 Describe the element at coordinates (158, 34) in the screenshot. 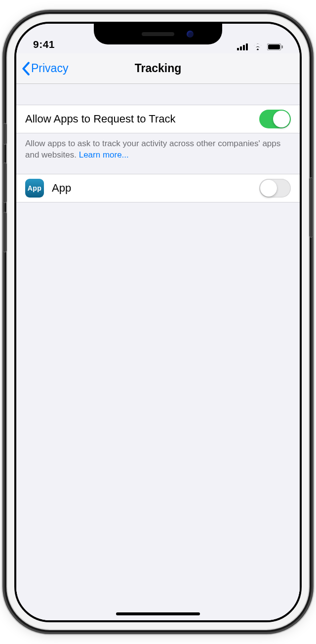

I see `notch` at that location.